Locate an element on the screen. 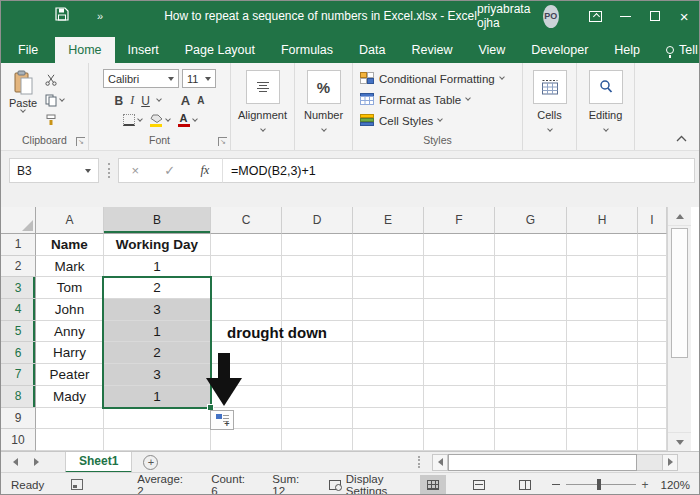 The width and height of the screenshot is (700, 495). formula-input: =MOD(B2,3)+1 is located at coordinates (458, 170).